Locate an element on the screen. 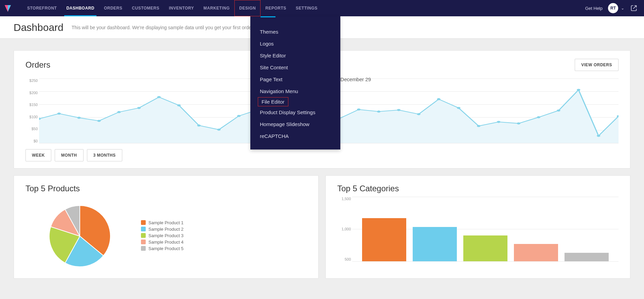  legend-item: Sample Product 3 is located at coordinates (162, 236).